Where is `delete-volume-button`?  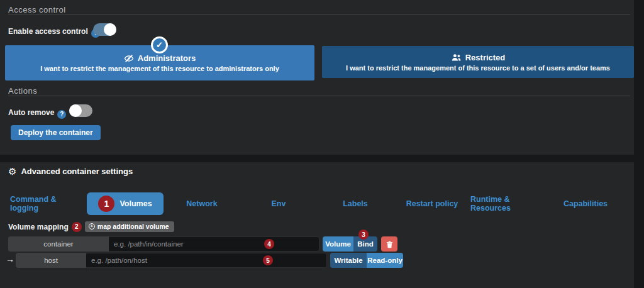 delete-volume-button is located at coordinates (389, 244).